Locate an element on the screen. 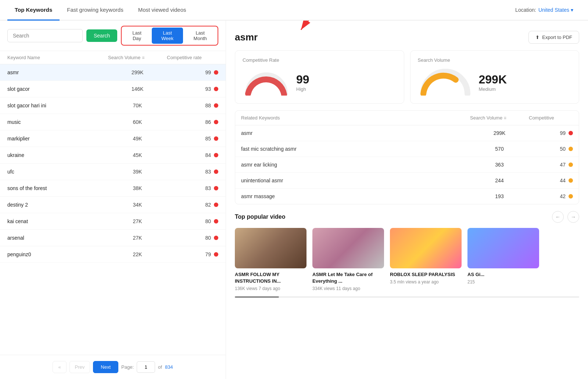  search-volume-cell: 22K is located at coordinates (137, 254).